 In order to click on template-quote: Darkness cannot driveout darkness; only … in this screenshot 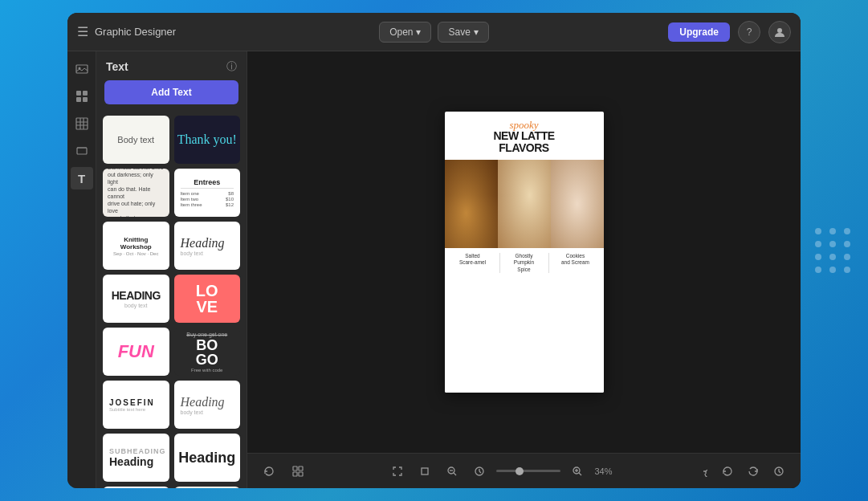, I will do `click(137, 193)`.